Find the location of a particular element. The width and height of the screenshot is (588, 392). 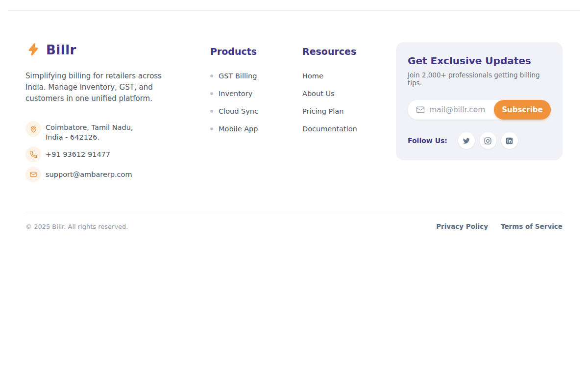

legal-links: Privacy Policy Terms of Service is located at coordinates (499, 226).